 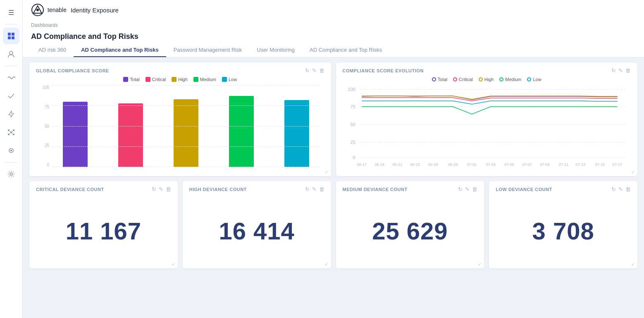 What do you see at coordinates (322, 70) in the screenshot?
I see `delete-icon: 🗑` at bounding box center [322, 70].